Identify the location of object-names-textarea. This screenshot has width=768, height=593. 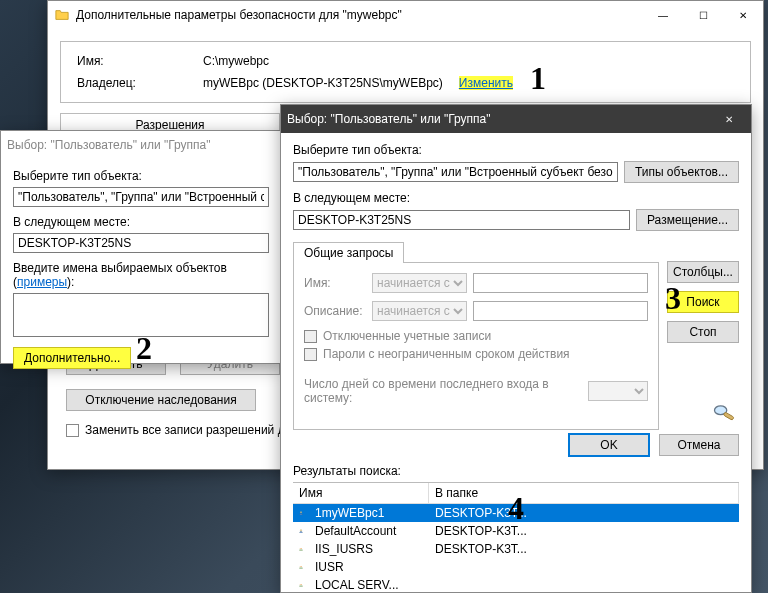
(141, 315).